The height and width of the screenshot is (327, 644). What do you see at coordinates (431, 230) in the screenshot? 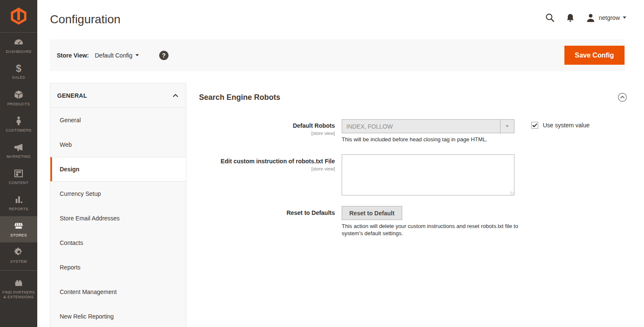
I see `field-note: This action will delete your custom inst…` at bounding box center [431, 230].